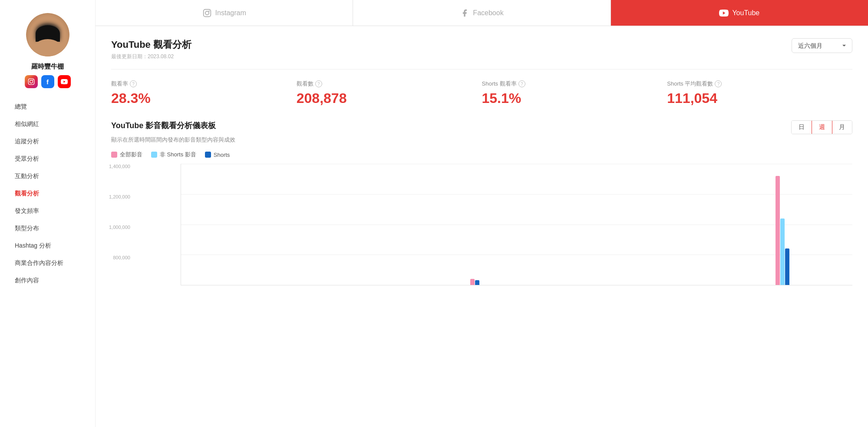  Describe the element at coordinates (385, 84) in the screenshot. I see `stat-view-count-label: 觀看數 ?` at that location.